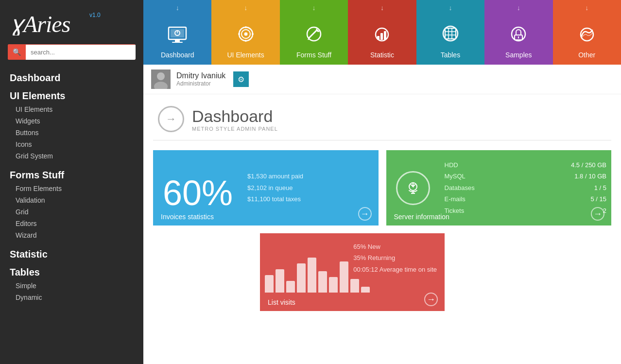  Describe the element at coordinates (519, 8) in the screenshot. I see `download-icon-samples: ↓` at that location.